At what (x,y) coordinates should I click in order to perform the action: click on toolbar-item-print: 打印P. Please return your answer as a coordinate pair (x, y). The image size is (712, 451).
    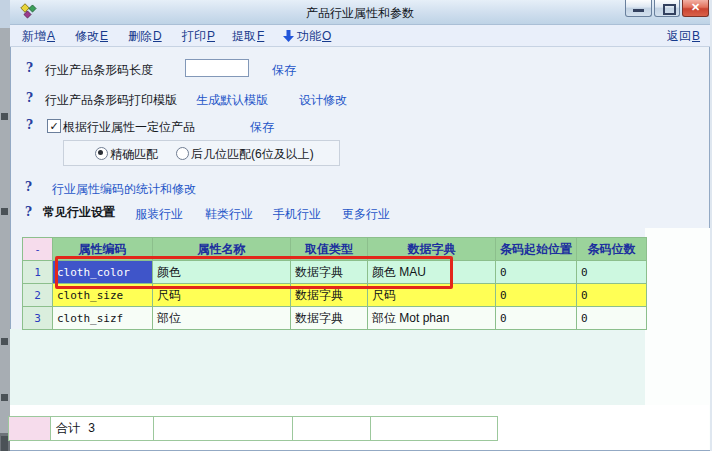
    Looking at the image, I should click on (198, 36).